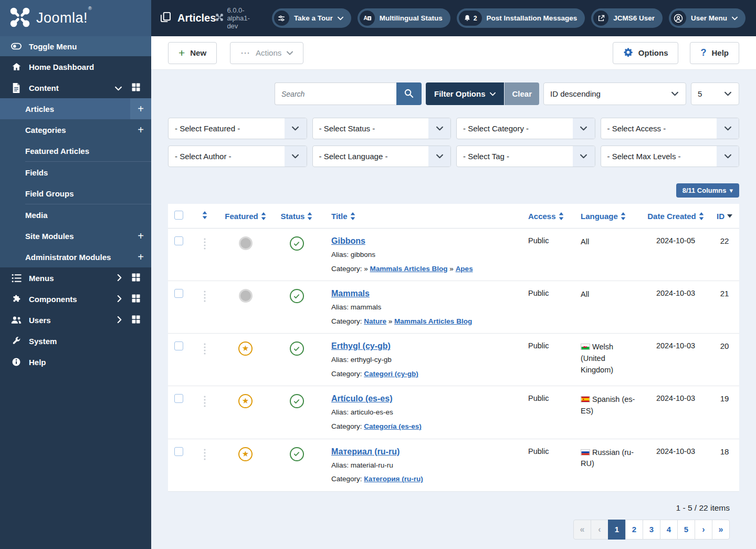 The image size is (756, 549). I want to click on sidebar-item-articles: Articles +, so click(76, 109).